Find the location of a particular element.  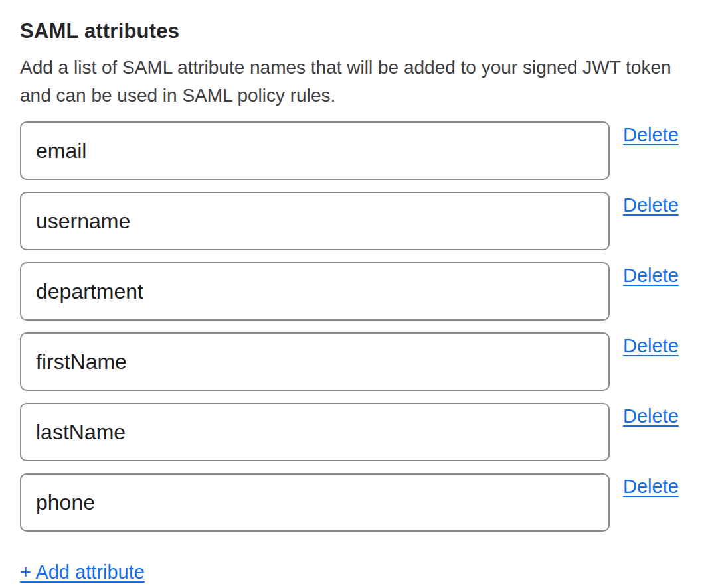

add-attribute-link: + Add attribute is located at coordinates (82, 572).